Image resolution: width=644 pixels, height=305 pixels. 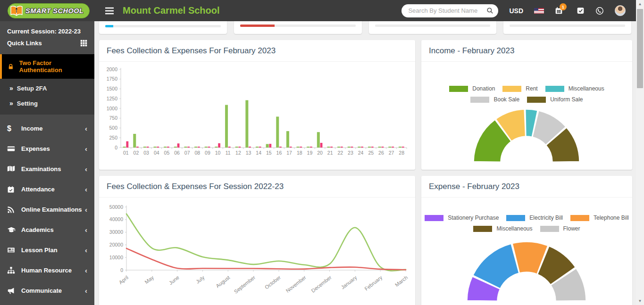 I want to click on sidebar-item-attendance: Attendance, so click(x=47, y=190).